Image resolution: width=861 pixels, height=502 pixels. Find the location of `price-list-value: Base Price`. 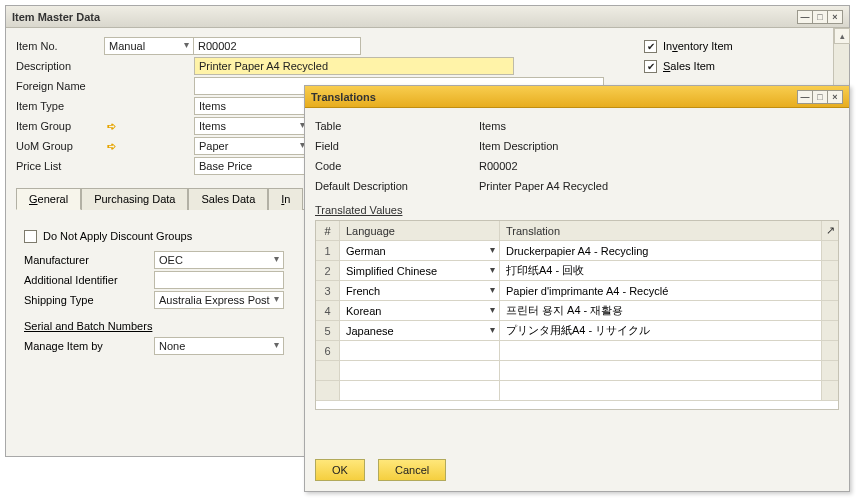

price-list-value: Base Price is located at coordinates (226, 166).